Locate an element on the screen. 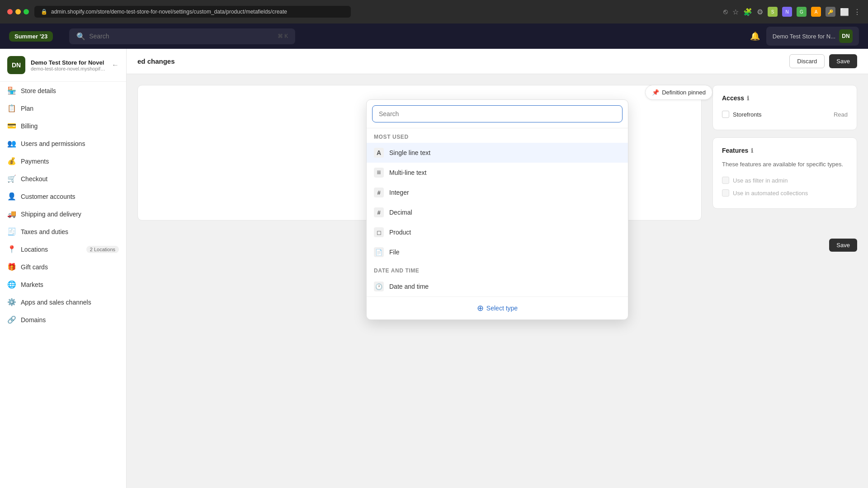 This screenshot has height=488, width=868. sidebar-store-name: Demo Test Store for Novel is located at coordinates (69, 62).